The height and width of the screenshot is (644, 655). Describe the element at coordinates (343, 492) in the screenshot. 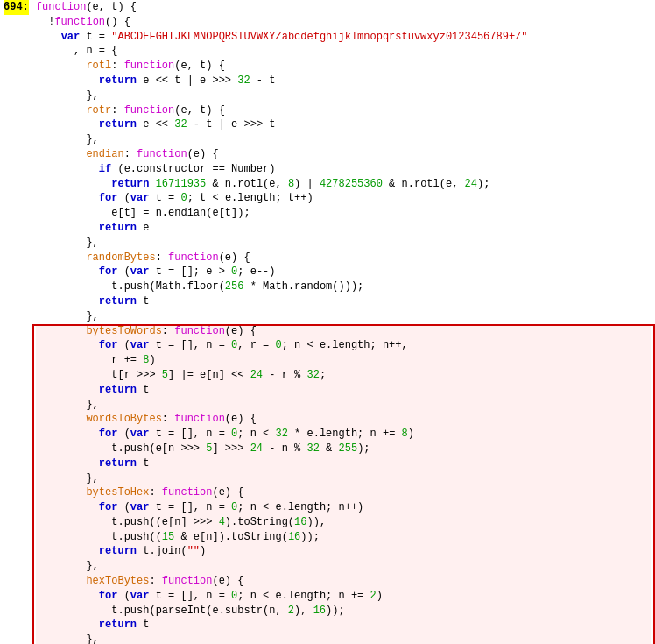

I see `code-line-34: bytesToHex: function(e) {` at that location.